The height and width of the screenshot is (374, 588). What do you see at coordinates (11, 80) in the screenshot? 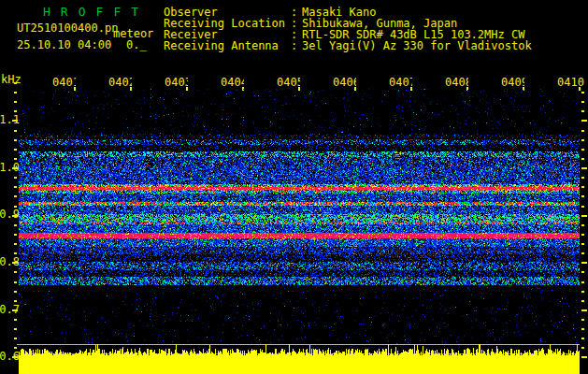
I see `freq-axis-unit: kHz` at bounding box center [11, 80].